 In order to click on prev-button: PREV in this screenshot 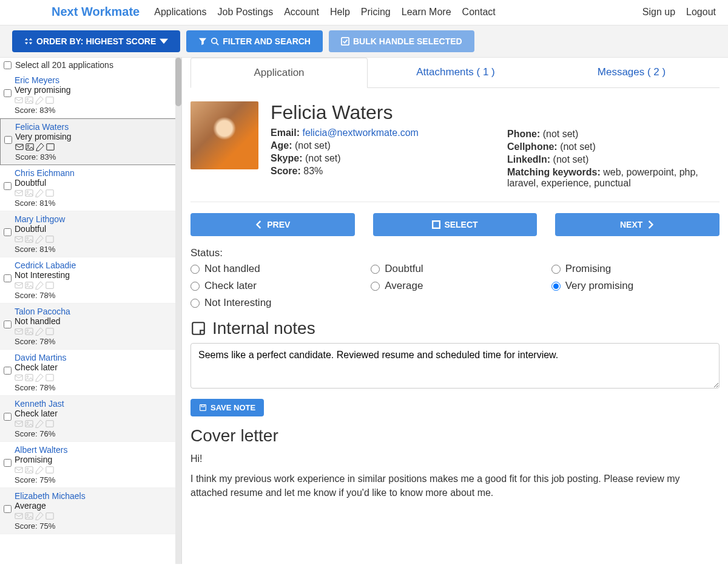, I will do `click(273, 225)`.